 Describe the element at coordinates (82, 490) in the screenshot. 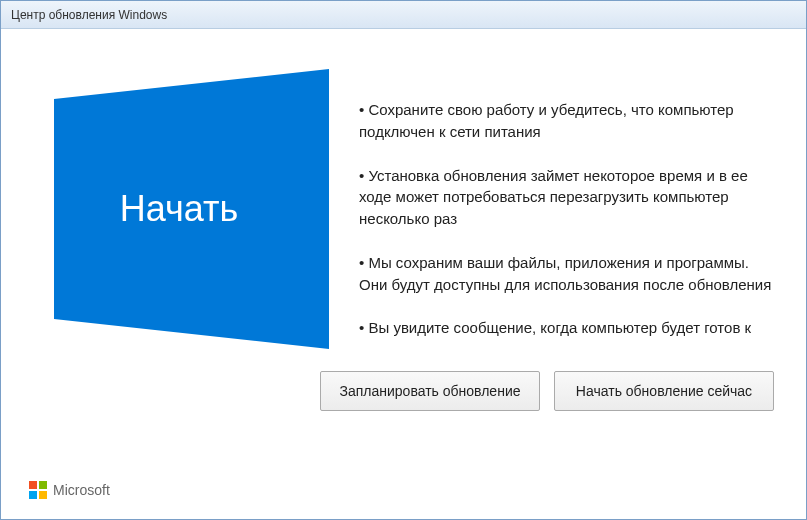

I see `brand-text: Microsoft` at that location.